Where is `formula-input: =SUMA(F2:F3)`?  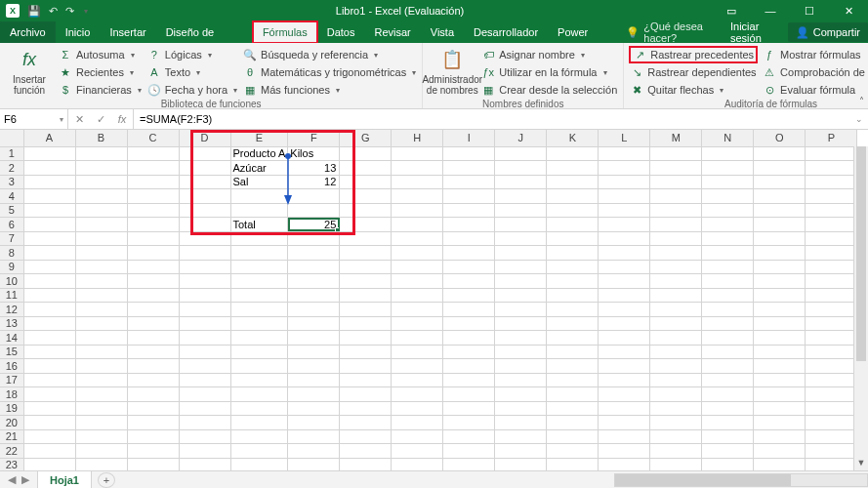
formula-input: =SUMA(F2:F3) is located at coordinates (492, 119).